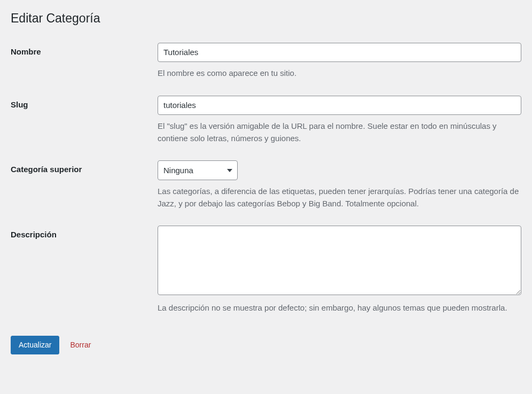 This screenshot has width=532, height=394. Describe the element at coordinates (340, 61) in the screenshot. I see `name-field-wrapper: El nombre es como aparece en tu sitio.` at that location.